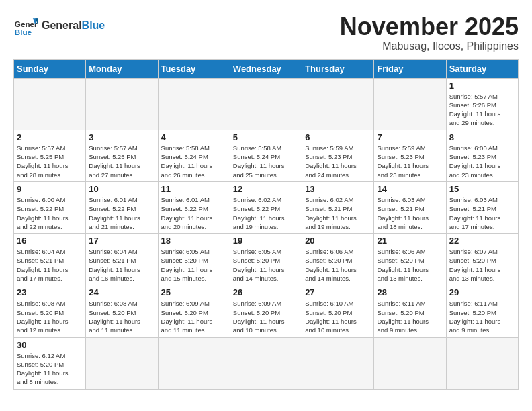  What do you see at coordinates (122, 207) in the screenshot?
I see `calendar-cell: 10Sunrise: 6:01 AM Sunset: 5:22 PM Dayli…` at bounding box center [122, 207].